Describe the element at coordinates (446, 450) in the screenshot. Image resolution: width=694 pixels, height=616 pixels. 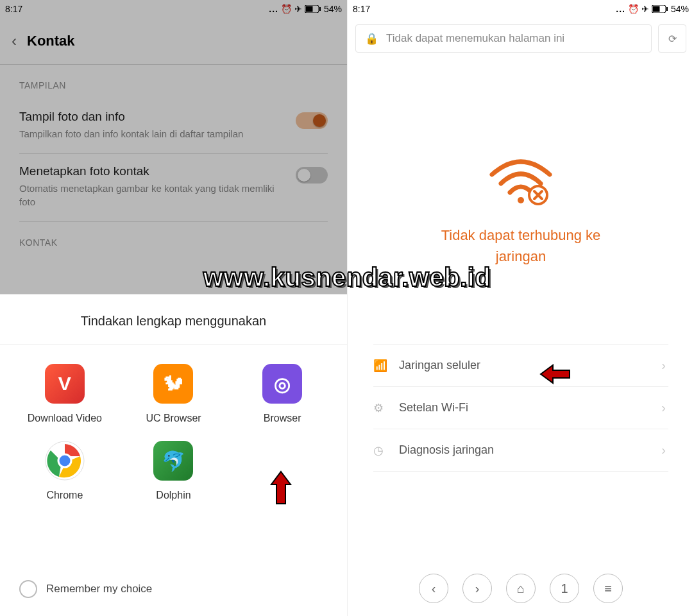
I see `option-label: Diagnosis jaringan` at that location.